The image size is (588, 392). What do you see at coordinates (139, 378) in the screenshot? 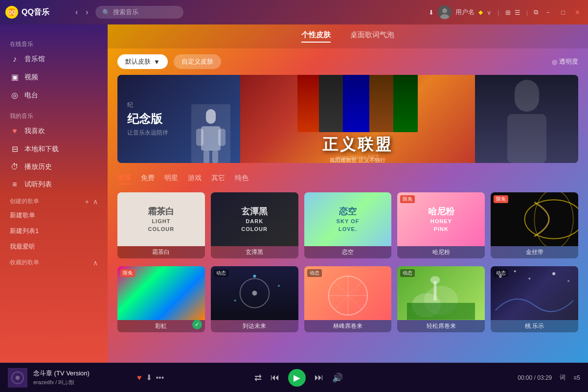
I see `player-heart-button: ♥` at bounding box center [139, 378].